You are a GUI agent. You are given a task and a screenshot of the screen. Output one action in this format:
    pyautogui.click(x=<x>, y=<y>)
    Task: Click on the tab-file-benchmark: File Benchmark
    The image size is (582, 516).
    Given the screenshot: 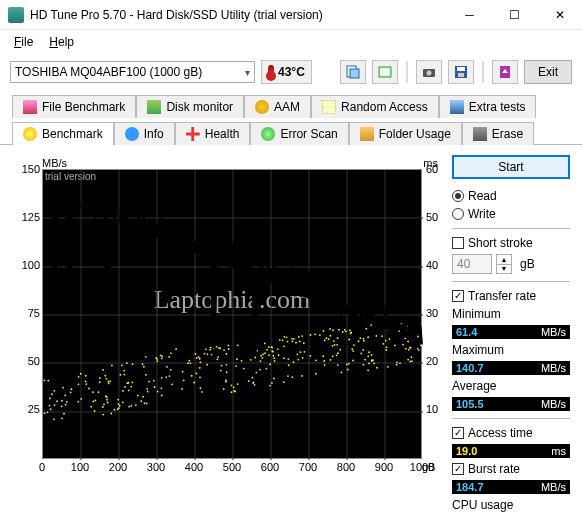 What is the action you would take?
    pyautogui.click(x=74, y=106)
    